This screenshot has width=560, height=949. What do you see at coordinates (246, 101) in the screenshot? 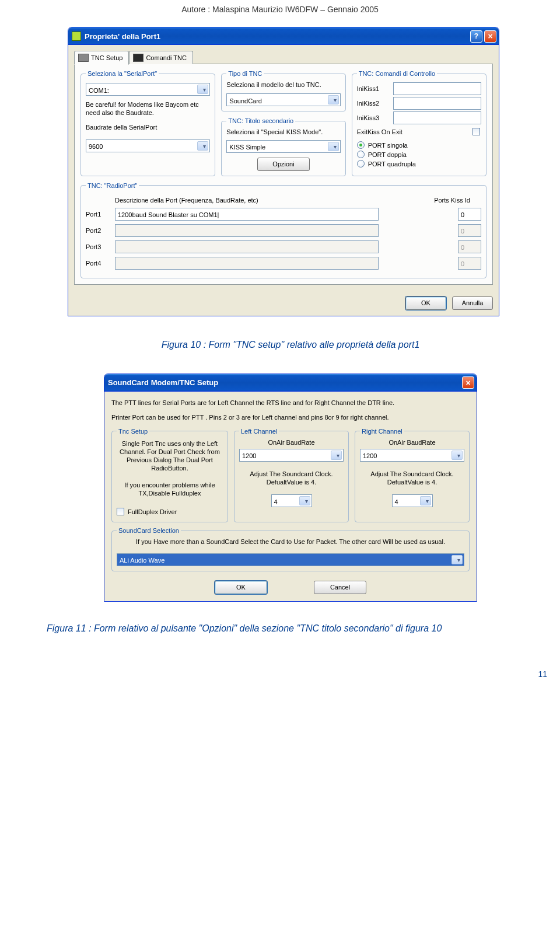
I see `tipo-tnc-value: SoundCard` at bounding box center [246, 101].